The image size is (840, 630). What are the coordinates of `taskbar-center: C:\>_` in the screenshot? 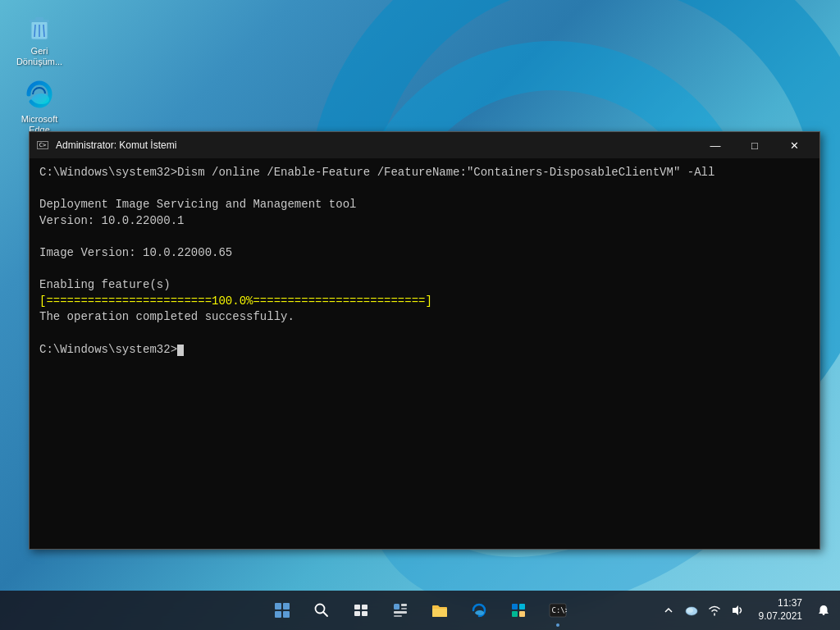 It's located at (420, 610).